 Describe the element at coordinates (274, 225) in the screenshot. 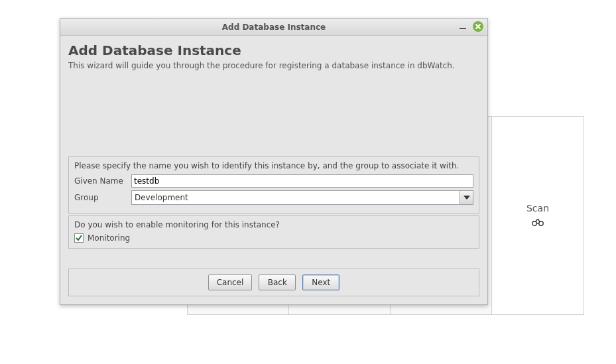

I see `monitoring-question: Do you wish to enable monitoring for thi…` at that location.